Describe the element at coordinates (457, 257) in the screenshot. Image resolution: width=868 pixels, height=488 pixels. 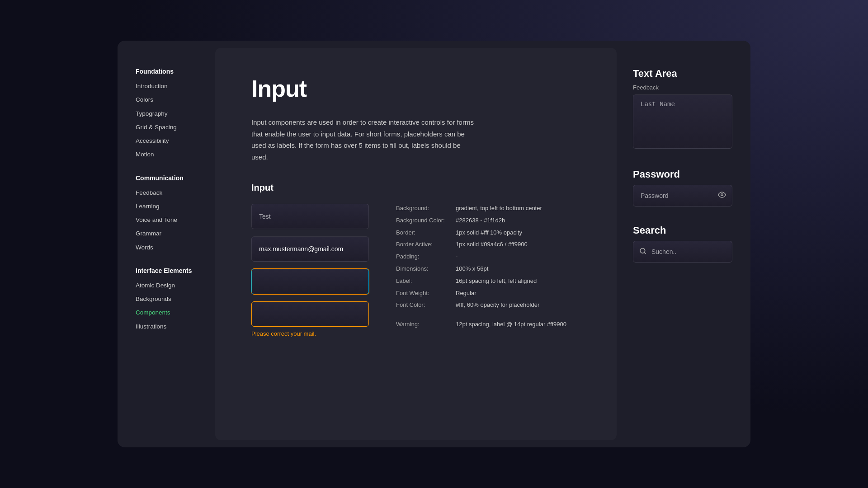
I see `spec-val: -` at that location.